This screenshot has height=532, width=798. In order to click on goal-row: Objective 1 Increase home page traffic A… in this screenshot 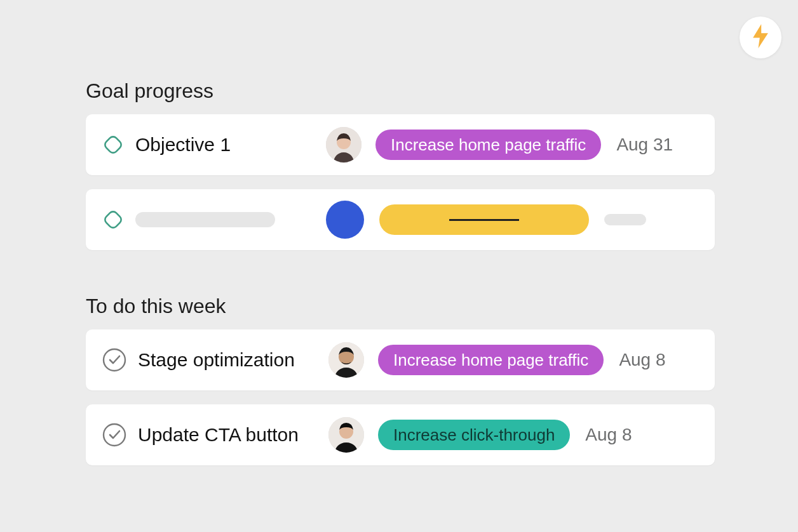, I will do `click(400, 145)`.